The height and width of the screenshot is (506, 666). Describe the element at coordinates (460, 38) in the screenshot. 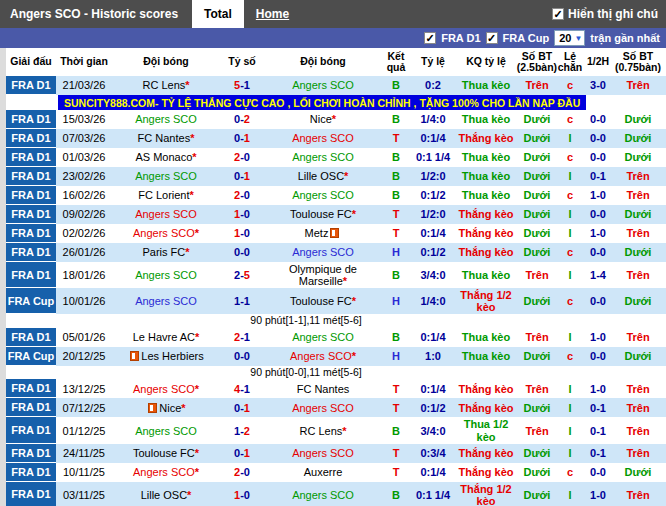

I see `fra-d1-label: FRA D1` at that location.